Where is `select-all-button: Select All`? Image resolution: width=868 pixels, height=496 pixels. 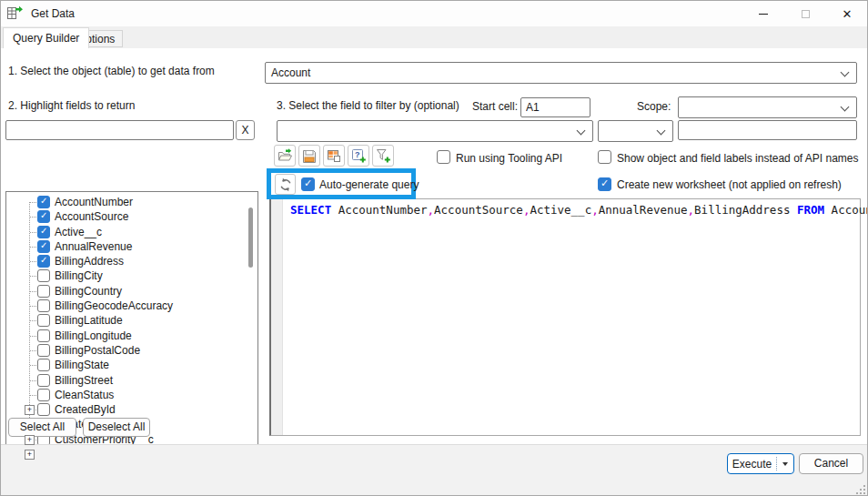
select-all-button: Select All is located at coordinates (42, 428).